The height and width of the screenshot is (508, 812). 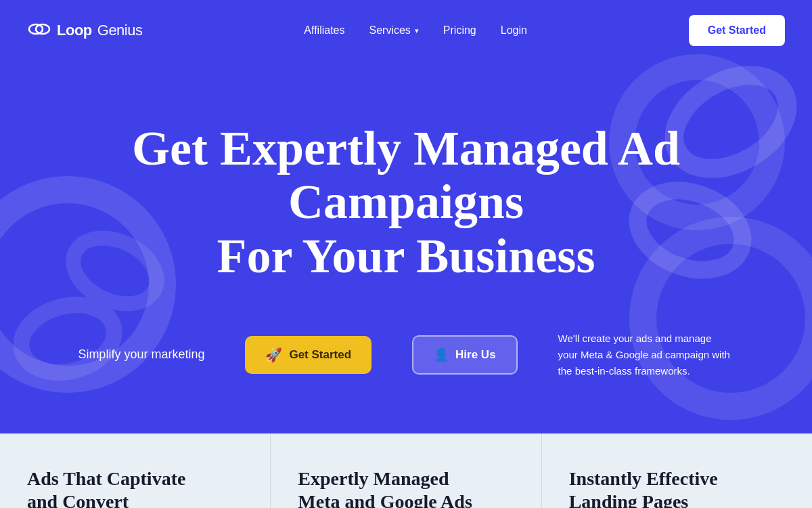 I want to click on person-icon: 👤, so click(x=441, y=355).